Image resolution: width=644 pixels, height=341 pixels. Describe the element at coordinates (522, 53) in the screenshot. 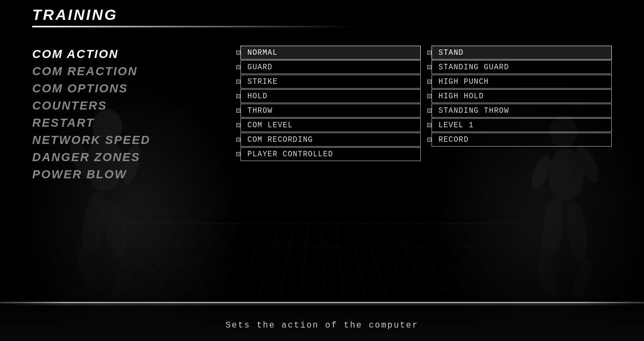

I see `option-box-right-stand: STAND` at that location.